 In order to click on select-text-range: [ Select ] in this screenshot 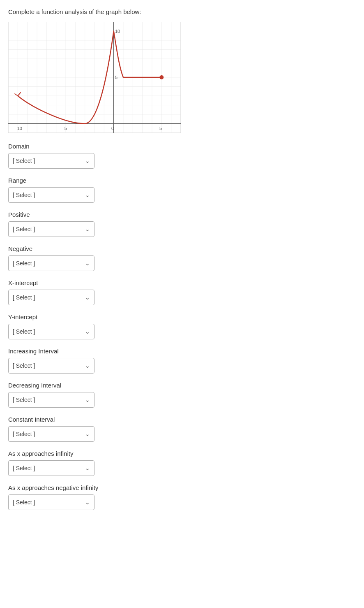, I will do `click(24, 195)`.